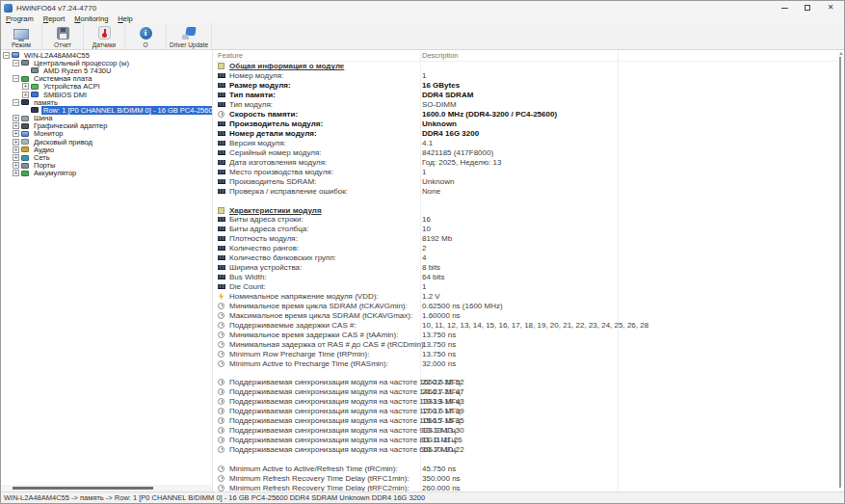  I want to click on info-icon, so click(146, 33).